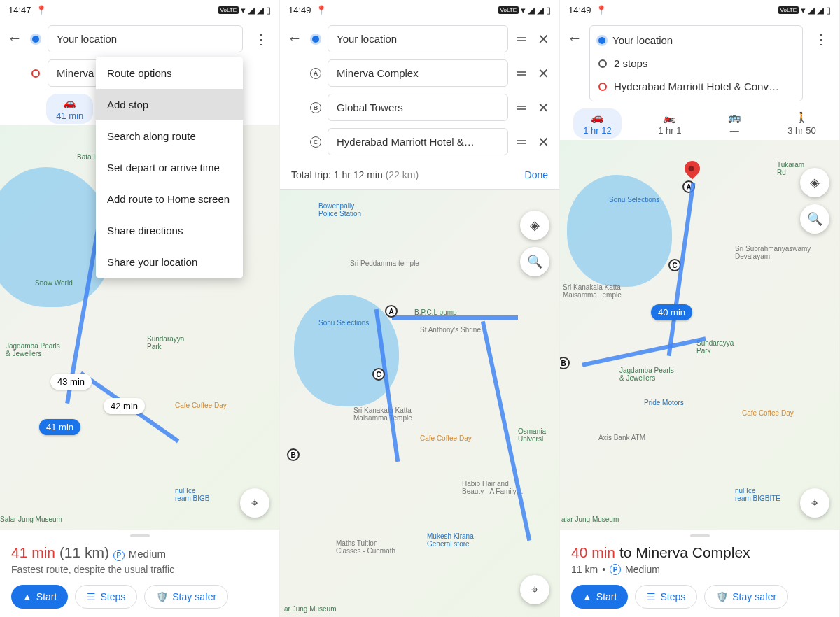 The height and width of the screenshot is (617, 840). Describe the element at coordinates (802, 123) in the screenshot. I see `mode-walk: 🚶3 hr 50` at that location.